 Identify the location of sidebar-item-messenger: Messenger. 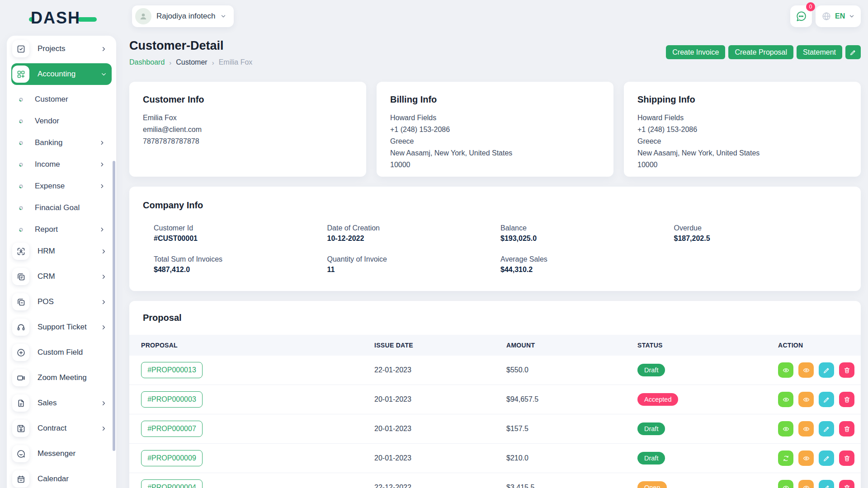
(61, 454).